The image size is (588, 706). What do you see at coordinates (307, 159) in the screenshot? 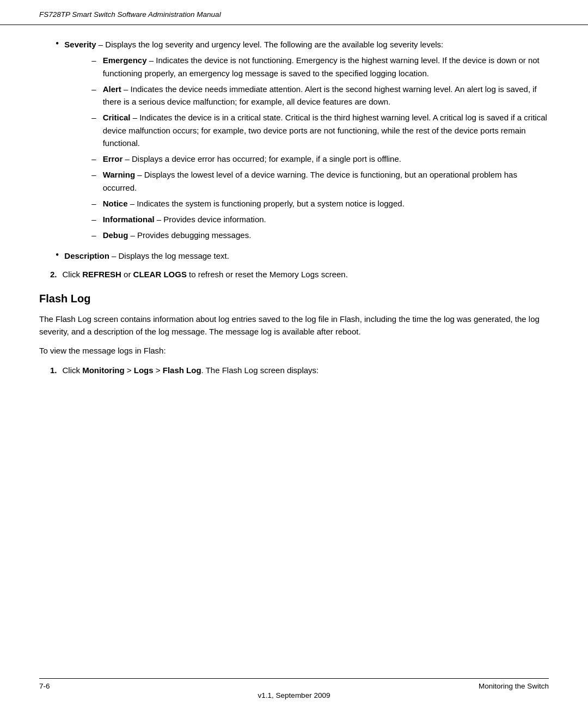
I see `list-item: – Error – Displays a device error has oc…` at bounding box center [307, 159].